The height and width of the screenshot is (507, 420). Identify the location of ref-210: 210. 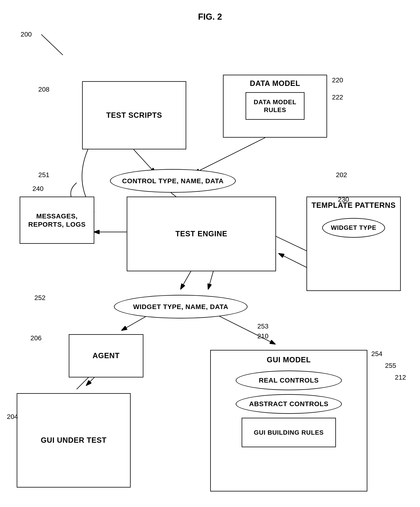
(263, 336).